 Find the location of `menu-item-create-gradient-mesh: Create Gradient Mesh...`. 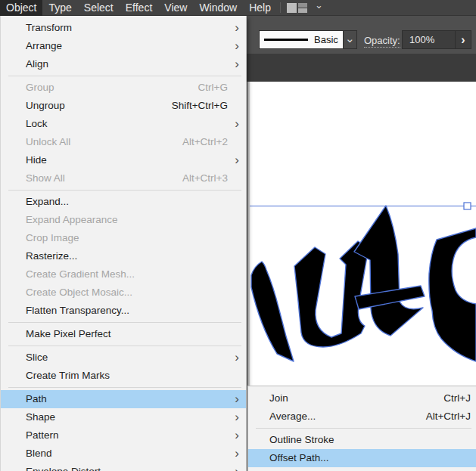

menu-item-create-gradient-mesh: Create Gradient Mesh... is located at coordinates (123, 274).